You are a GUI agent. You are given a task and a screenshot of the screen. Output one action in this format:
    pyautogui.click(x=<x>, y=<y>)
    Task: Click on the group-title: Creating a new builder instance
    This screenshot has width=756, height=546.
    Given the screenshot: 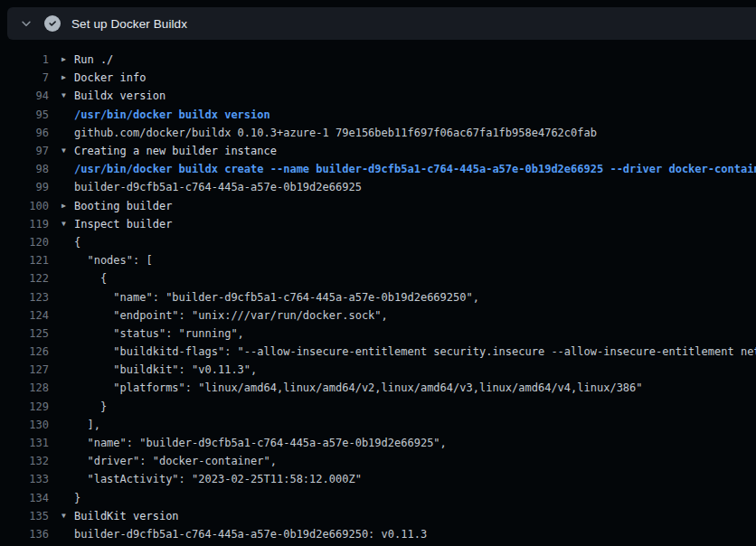 What is the action you would take?
    pyautogui.click(x=175, y=151)
    